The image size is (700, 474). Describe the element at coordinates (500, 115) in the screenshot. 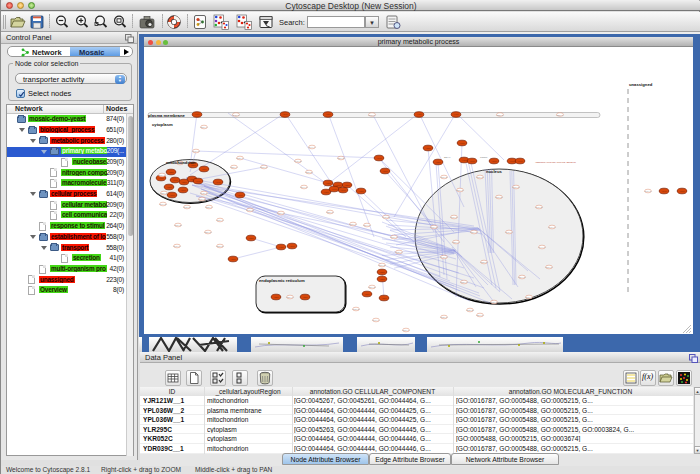

I see `svg-text: S25(-7)` at that location.